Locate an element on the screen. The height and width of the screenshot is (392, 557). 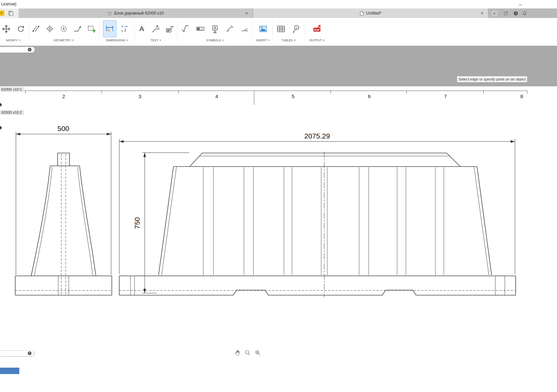
browser-collapse-bar: − is located at coordinates (18, 50).